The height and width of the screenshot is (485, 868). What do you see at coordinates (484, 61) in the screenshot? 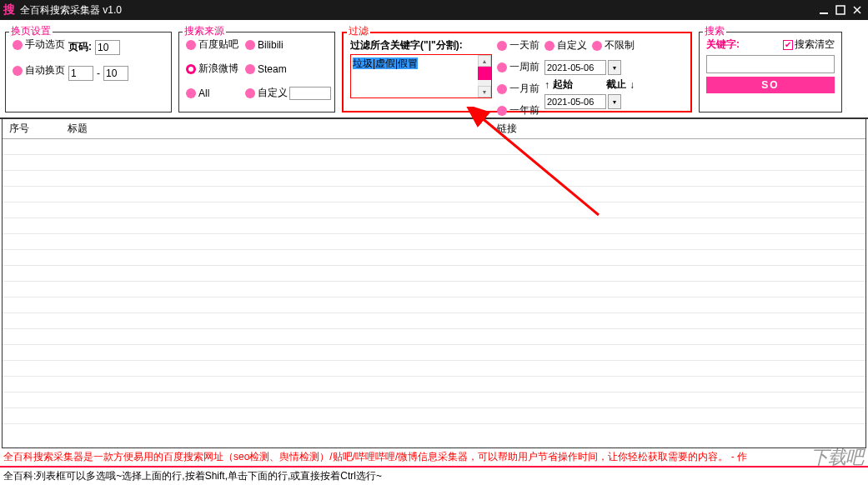
I see `scroll-up-icon: ▴` at bounding box center [484, 61].